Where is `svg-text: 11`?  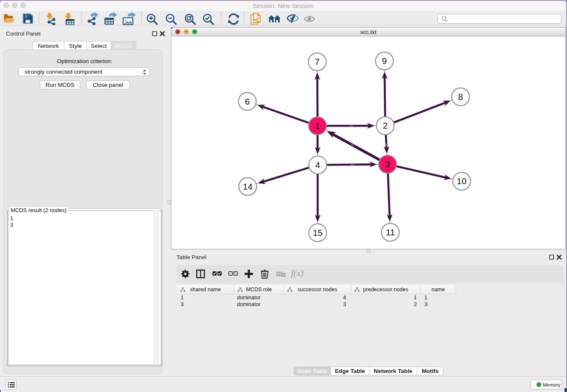 svg-text: 11 is located at coordinates (390, 232).